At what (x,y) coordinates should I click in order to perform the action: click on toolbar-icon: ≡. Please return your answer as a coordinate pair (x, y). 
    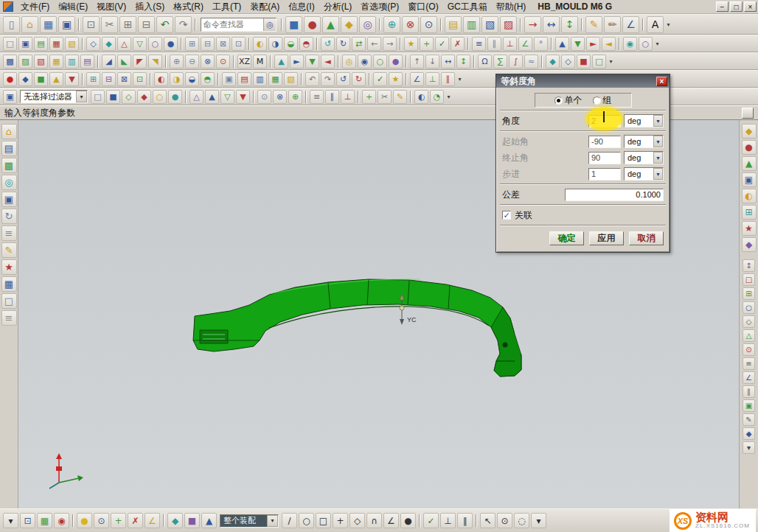
    Looking at the image, I should click on (317, 97).